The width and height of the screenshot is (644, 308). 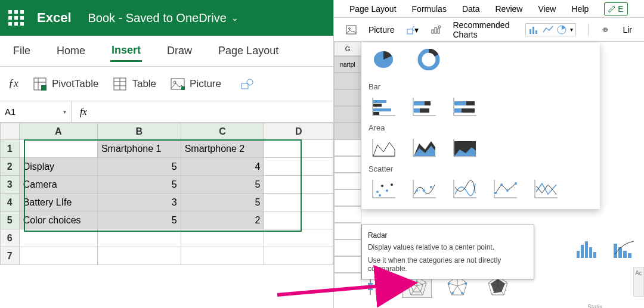 I want to click on app-launcher-icon, so click(x=16, y=18).